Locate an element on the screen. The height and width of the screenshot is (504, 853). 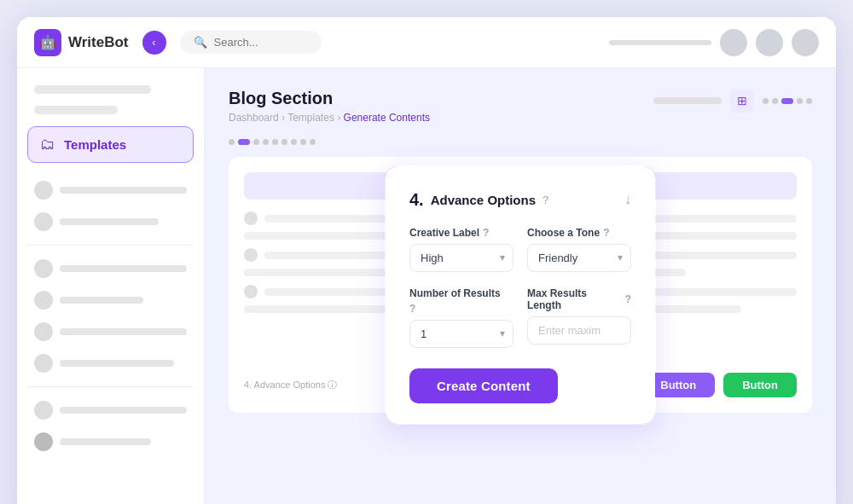
search-input is located at coordinates (261, 43).